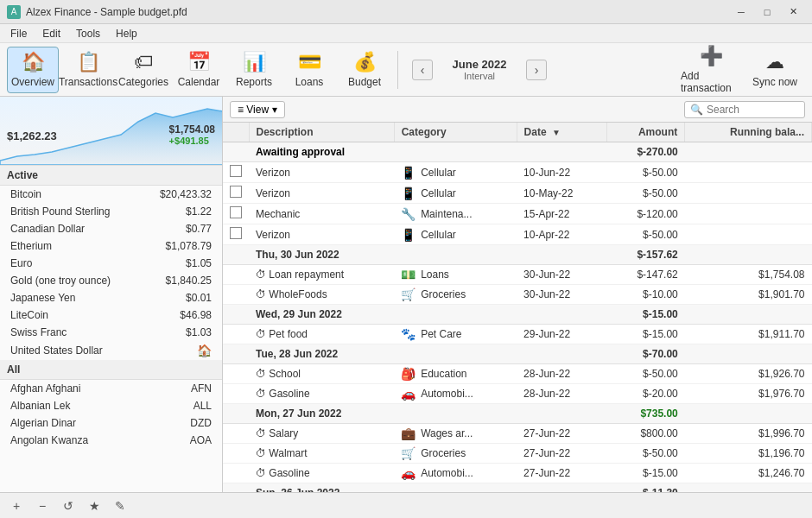  Describe the element at coordinates (646, 489) in the screenshot. I see `group-amount: $-11.30` at that location.